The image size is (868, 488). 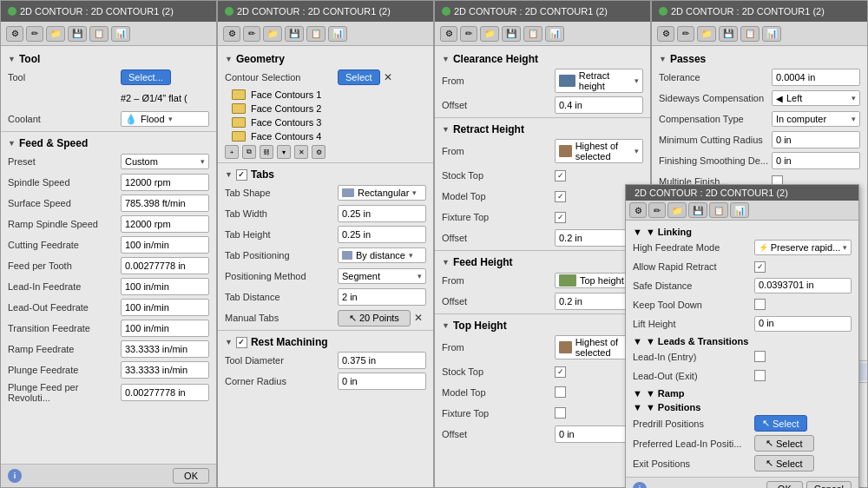 I want to click on face-contour-3: Face Contours 3, so click(x=326, y=122).